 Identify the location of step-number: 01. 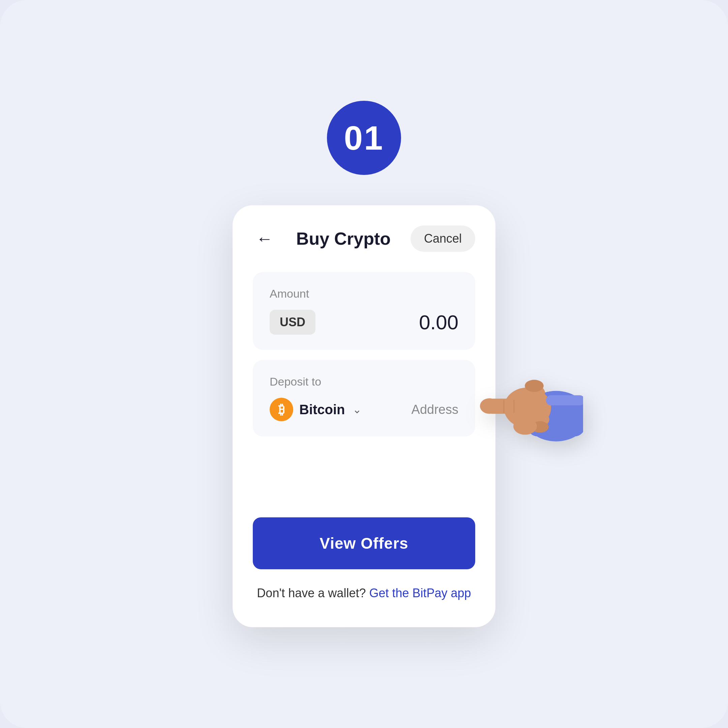
(364, 138).